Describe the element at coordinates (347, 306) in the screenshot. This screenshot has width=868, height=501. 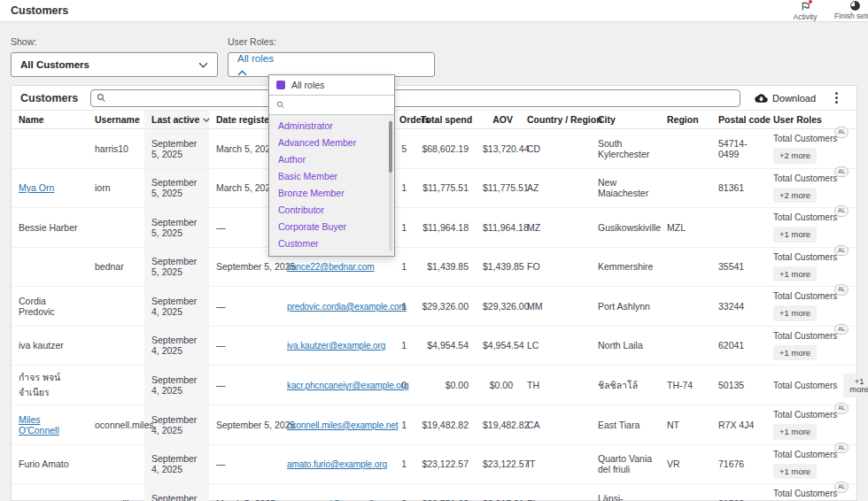
I see `email-link: predovic.cordia@example.com` at that location.